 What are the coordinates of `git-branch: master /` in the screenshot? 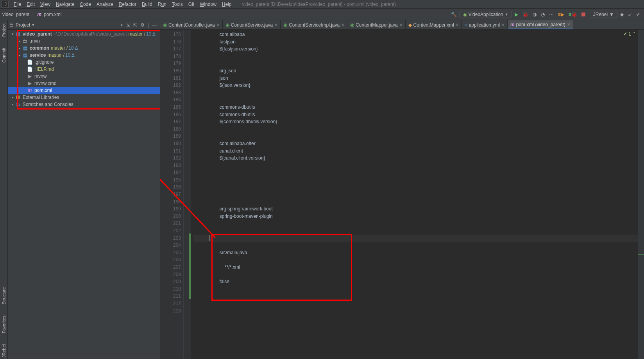 It's located at (55, 55).